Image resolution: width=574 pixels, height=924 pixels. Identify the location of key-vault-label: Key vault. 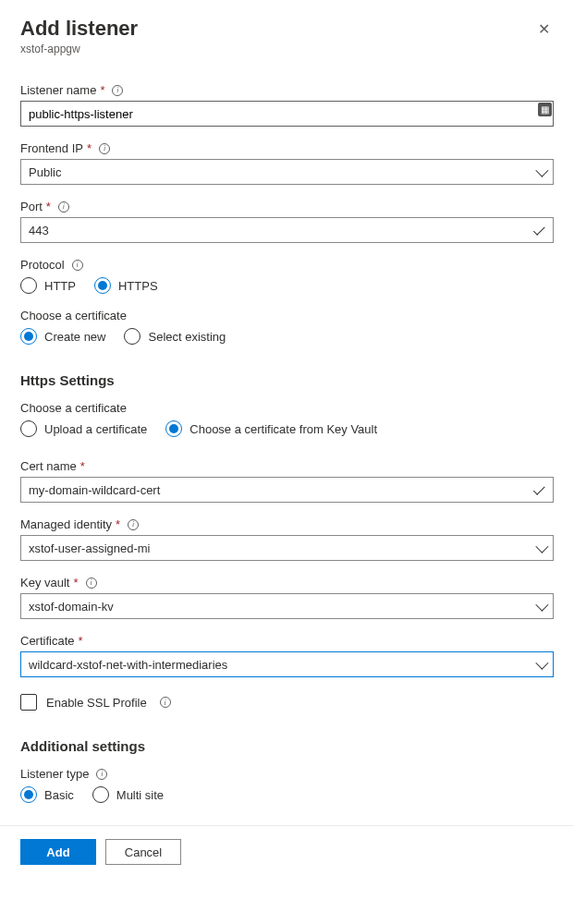
(44, 582).